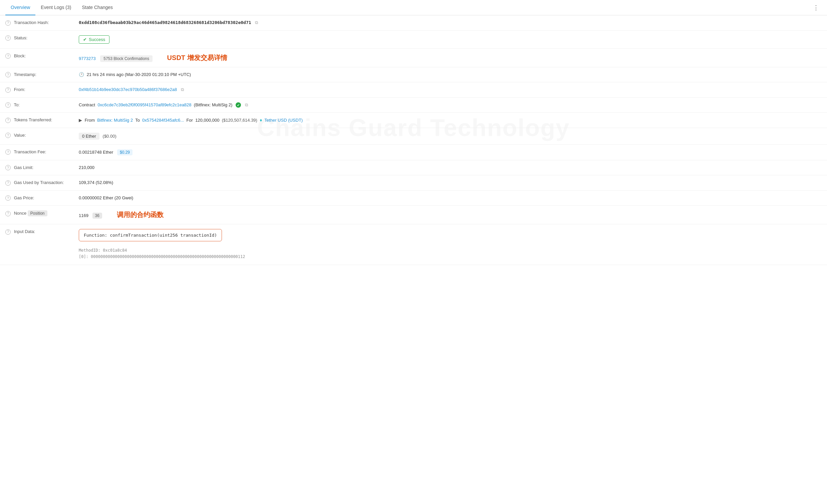 The image size is (827, 504). Describe the element at coordinates (414, 198) in the screenshot. I see `row-gas-price: ? Gas Price: 0.00000002 Ether (20 Gwei)` at that location.